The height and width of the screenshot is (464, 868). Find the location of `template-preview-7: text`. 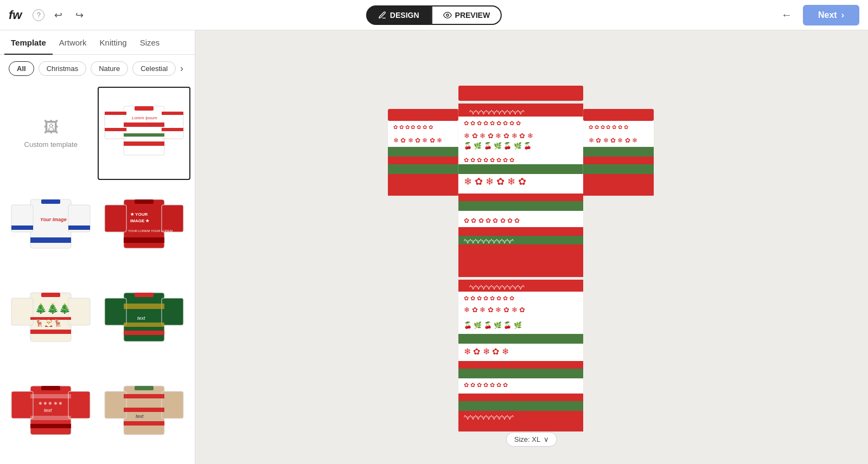

template-preview-7: text is located at coordinates (144, 413).